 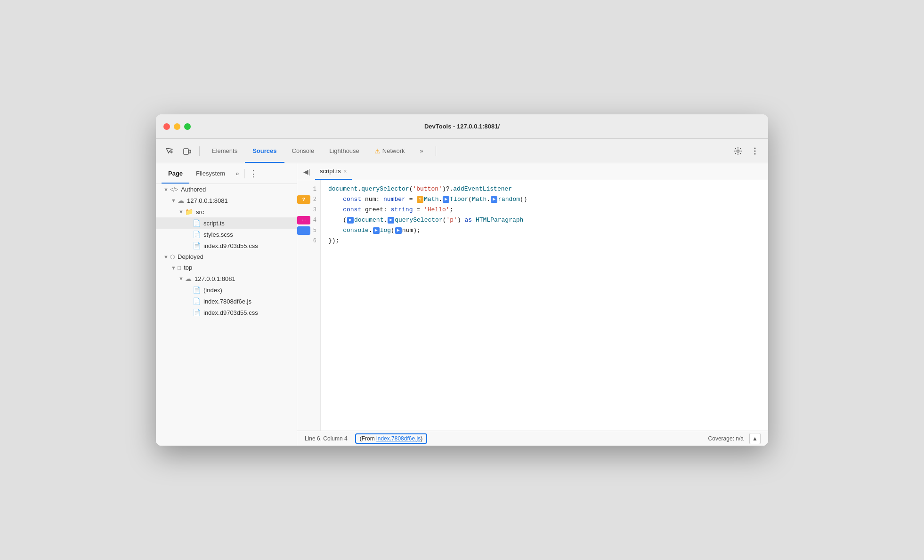 I want to click on traffic-lights, so click(x=177, y=127).